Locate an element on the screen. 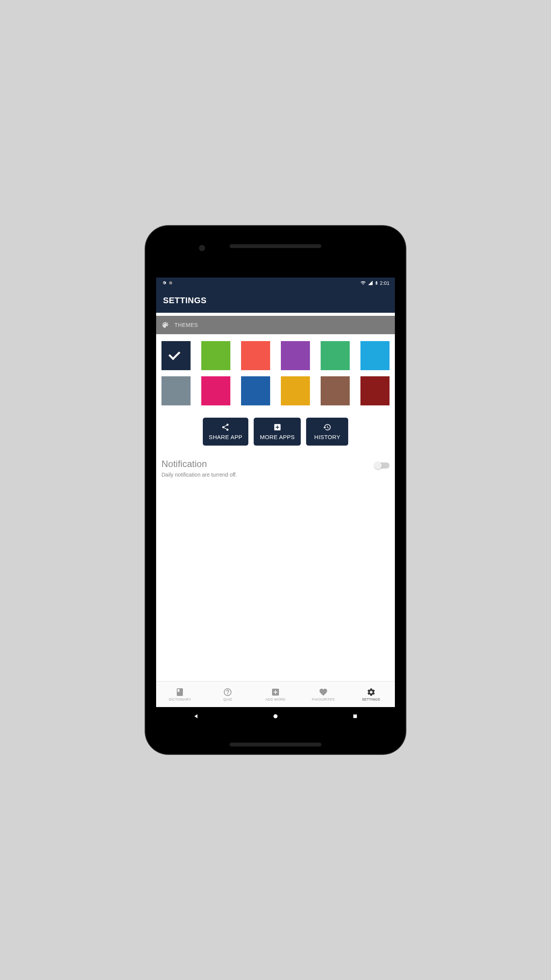 This screenshot has height=980, width=551. android-recent-button is located at coordinates (355, 716).